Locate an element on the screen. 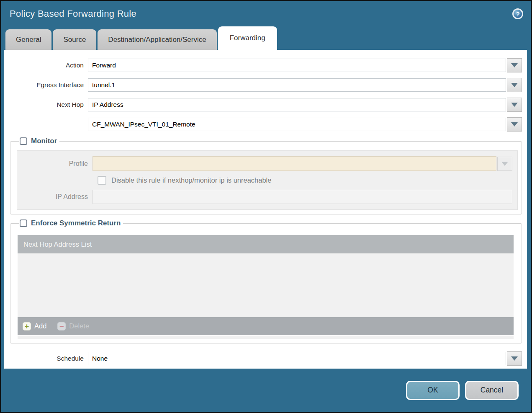 The width and height of the screenshot is (532, 413). next-hop-label: Next Hop is located at coordinates (46, 105).